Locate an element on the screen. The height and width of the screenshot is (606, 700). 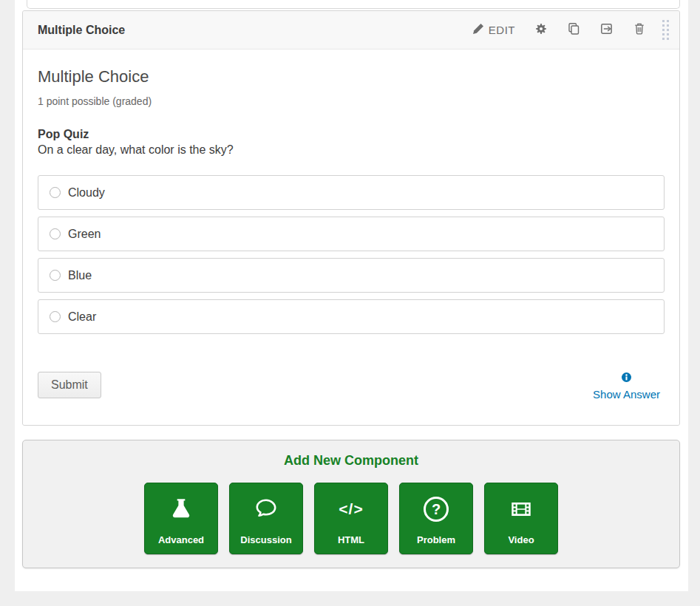
add-html-button: </> HTML is located at coordinates (351, 519).